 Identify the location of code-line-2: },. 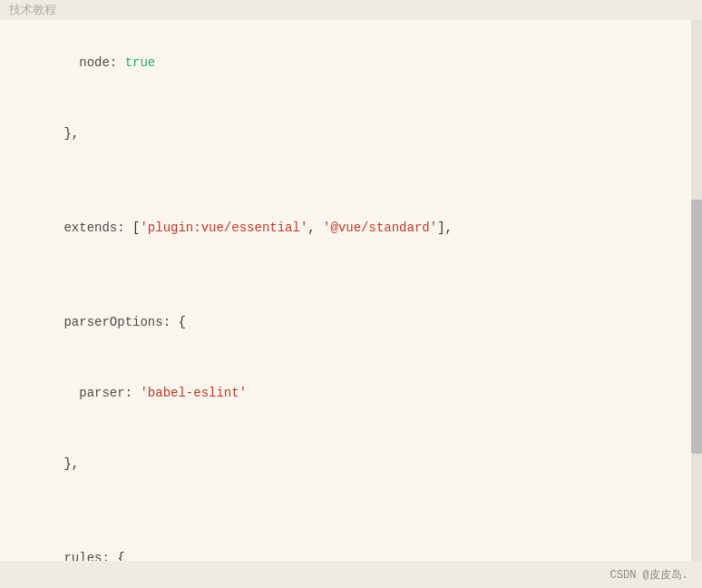
(350, 133).